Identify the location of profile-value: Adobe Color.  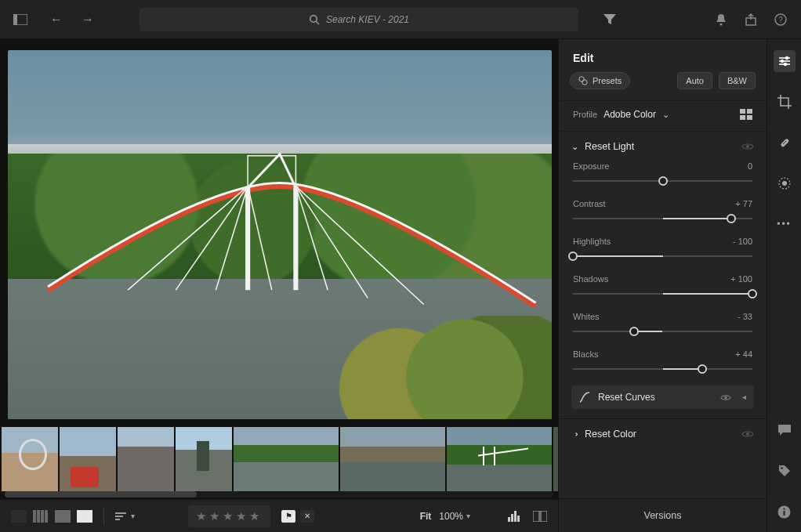
(630, 114).